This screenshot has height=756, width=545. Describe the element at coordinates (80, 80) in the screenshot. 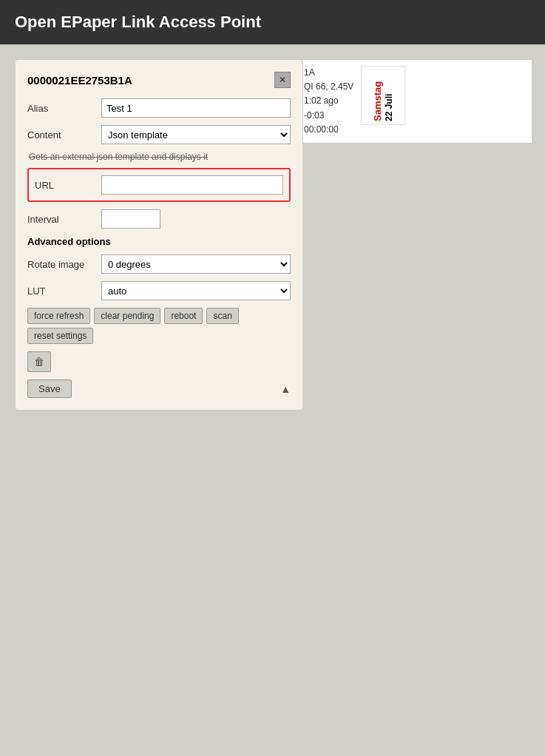

I see `panel-device-id: 0000021EE2753B1A` at that location.